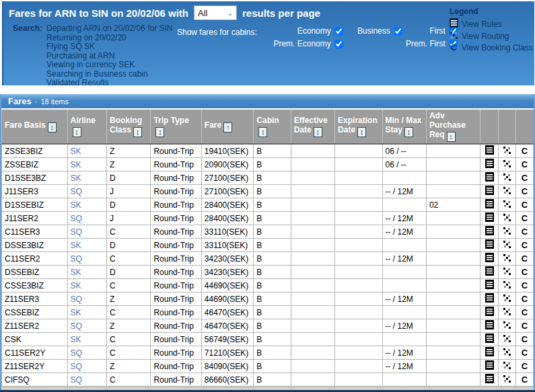 The image size is (535, 392). I want to click on cabin-checkbox-business: Business, so click(373, 31).